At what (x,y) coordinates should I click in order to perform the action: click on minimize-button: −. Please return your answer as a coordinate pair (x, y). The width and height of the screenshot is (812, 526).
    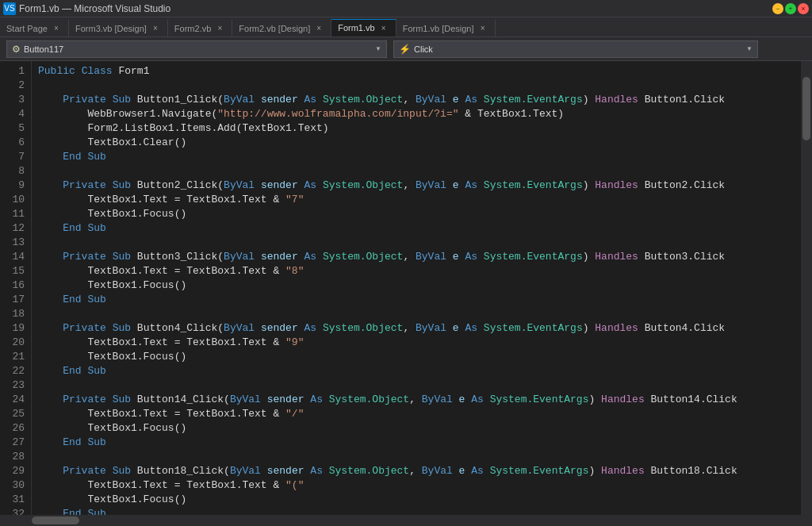
    Looking at the image, I should click on (778, 9).